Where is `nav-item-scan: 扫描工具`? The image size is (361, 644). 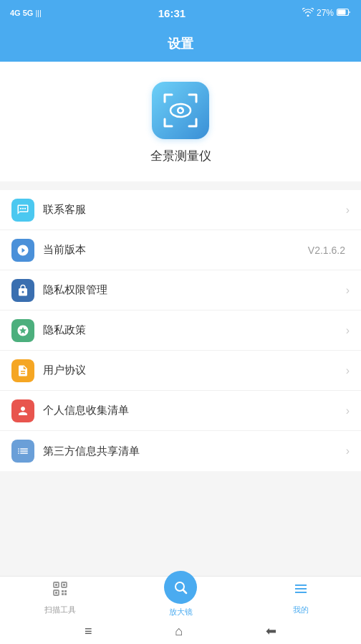
nav-item-scan: 扫描工具 is located at coordinates (60, 597).